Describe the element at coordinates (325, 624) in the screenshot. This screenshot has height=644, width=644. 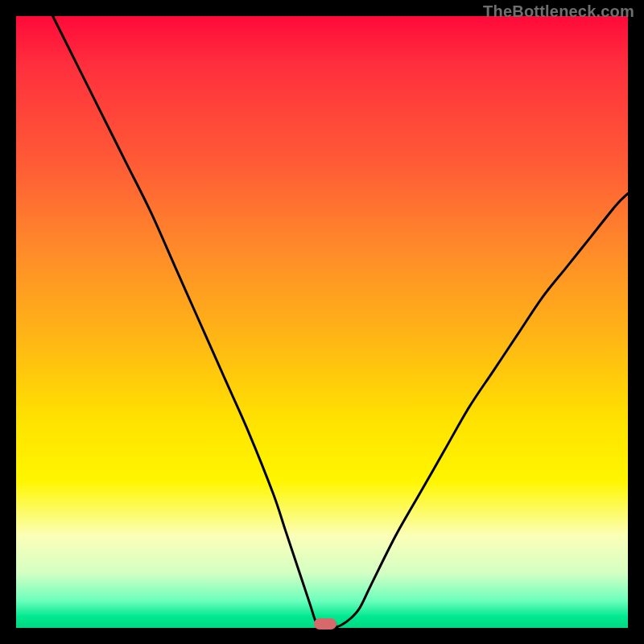
I see `min-marker` at that location.